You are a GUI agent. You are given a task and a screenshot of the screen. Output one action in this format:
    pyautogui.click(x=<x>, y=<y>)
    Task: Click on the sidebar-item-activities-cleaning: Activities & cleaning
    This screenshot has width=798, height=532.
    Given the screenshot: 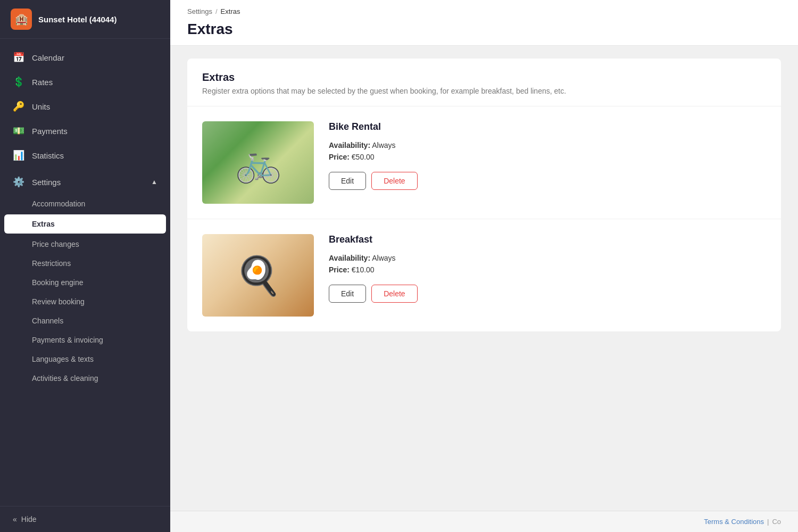 What is the action you would take?
    pyautogui.click(x=85, y=378)
    